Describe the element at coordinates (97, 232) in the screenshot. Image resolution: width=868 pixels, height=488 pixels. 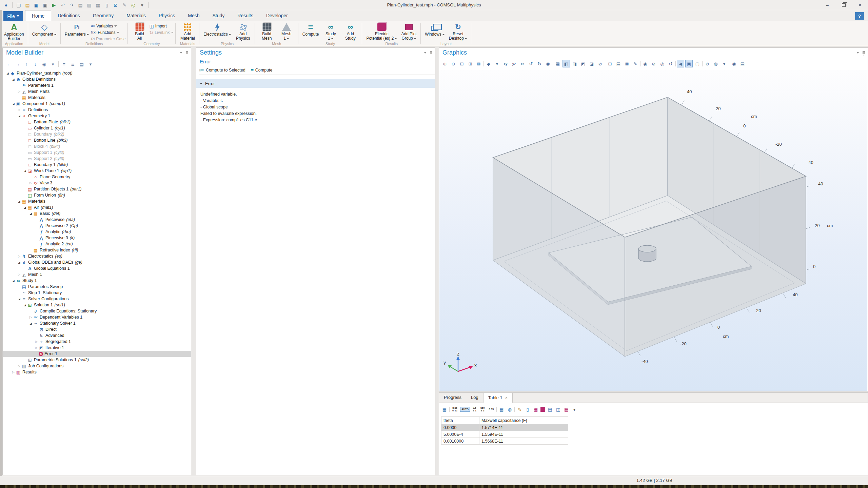
I see `tree-item-analytic: ƒAnalytic(rho)` at that location.